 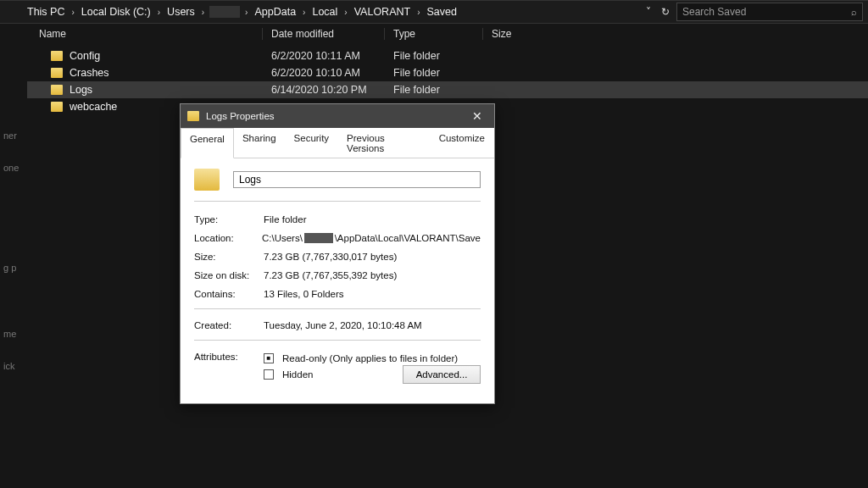 I want to click on redacted-username: x, so click(x=319, y=238).